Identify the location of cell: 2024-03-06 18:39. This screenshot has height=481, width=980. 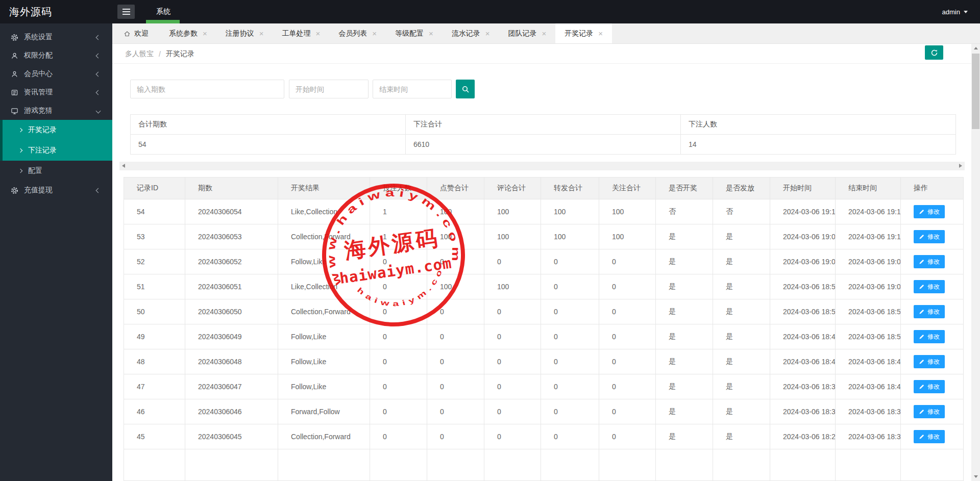
(803, 387).